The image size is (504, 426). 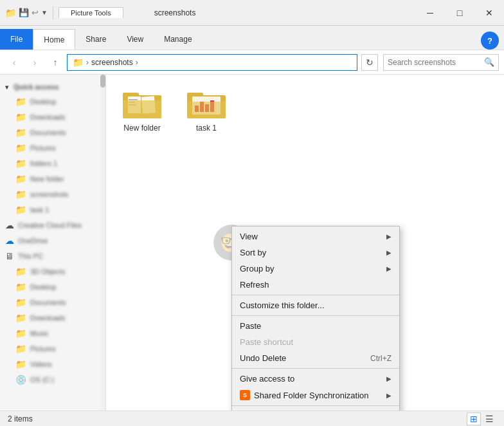 What do you see at coordinates (6, 88) in the screenshot?
I see `quick-access-arrow: ▾` at bounding box center [6, 88].